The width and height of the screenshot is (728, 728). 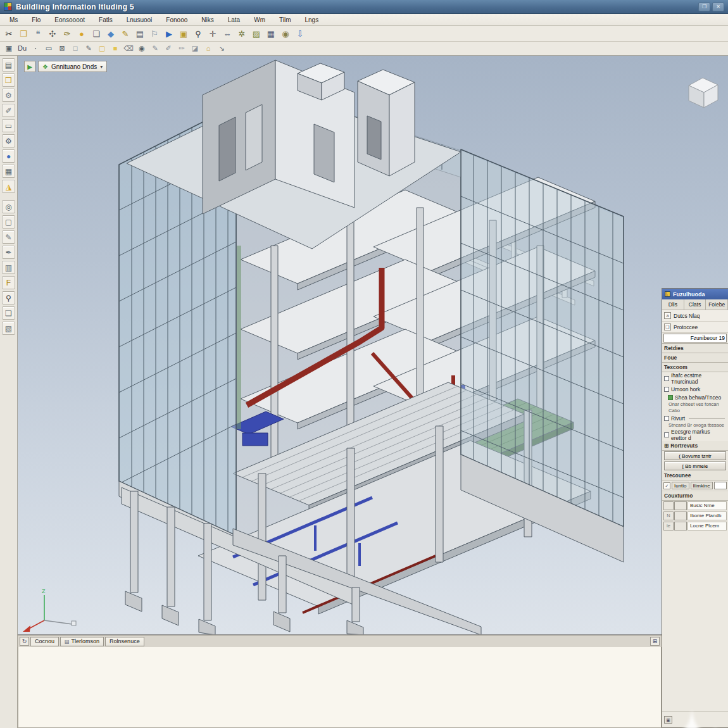 What do you see at coordinates (9, 282) in the screenshot?
I see `family-icon: F` at bounding box center [9, 282].